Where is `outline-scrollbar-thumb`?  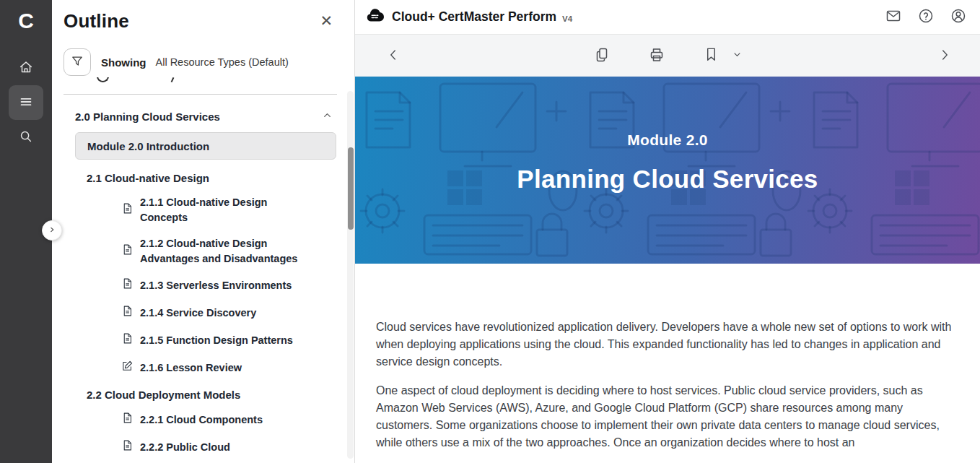 outline-scrollbar-thumb is located at coordinates (351, 189).